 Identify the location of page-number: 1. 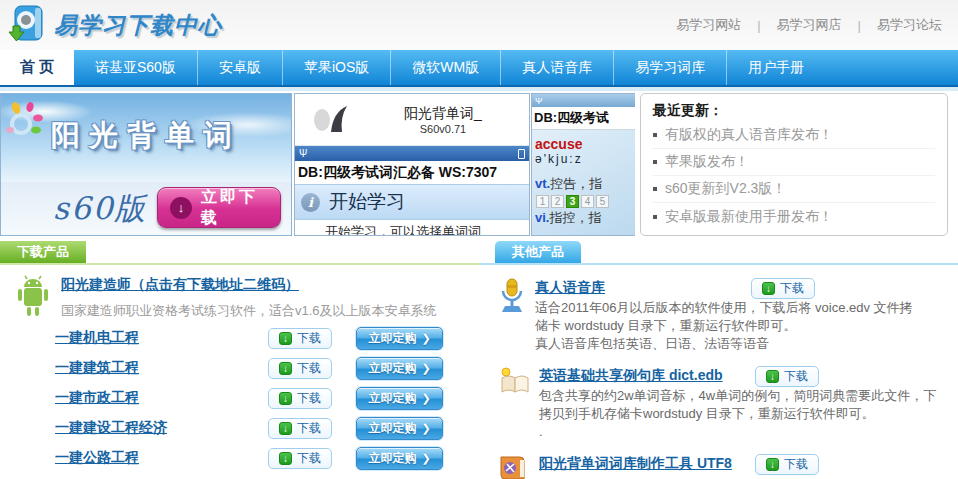
(542, 202).